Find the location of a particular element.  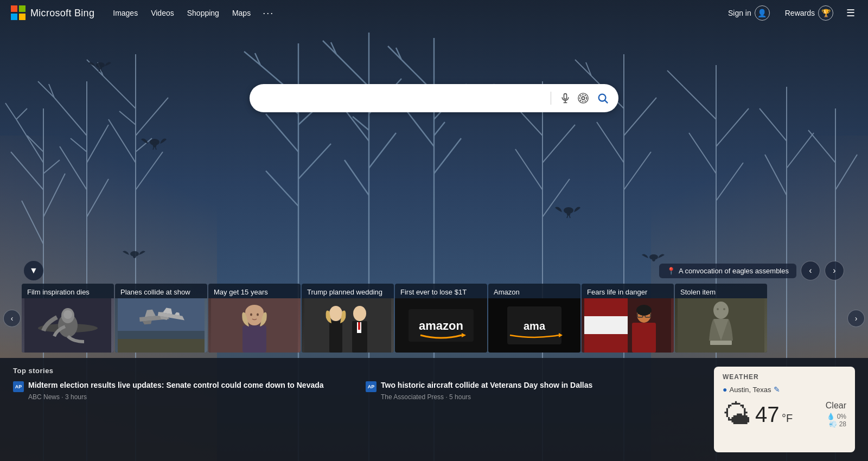

sign-in-button: Sign in 👤 is located at coordinates (749, 13).